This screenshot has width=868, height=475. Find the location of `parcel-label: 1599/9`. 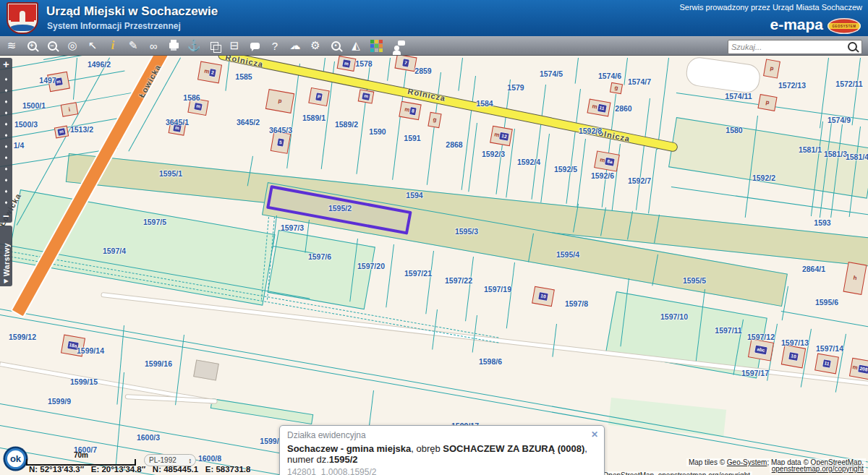

parcel-label: 1599/9 is located at coordinates (59, 401).